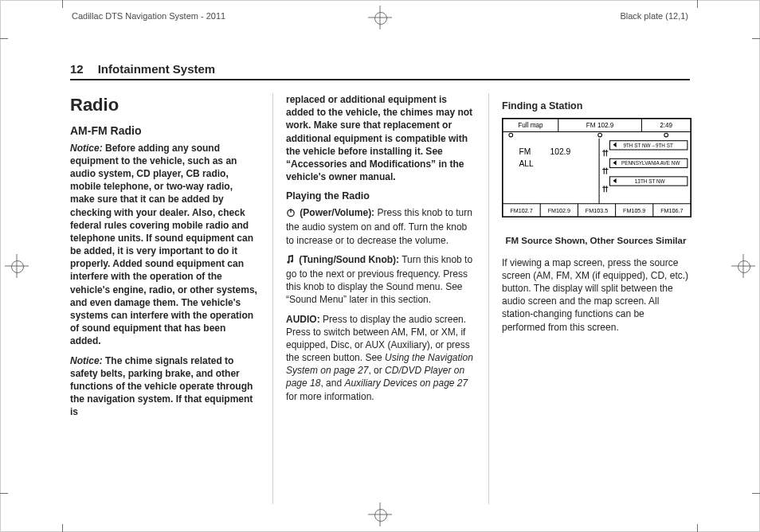 This screenshot has height=532, width=760. What do you see at coordinates (380, 514) in the screenshot?
I see `reg-mark-bottom` at bounding box center [380, 514].